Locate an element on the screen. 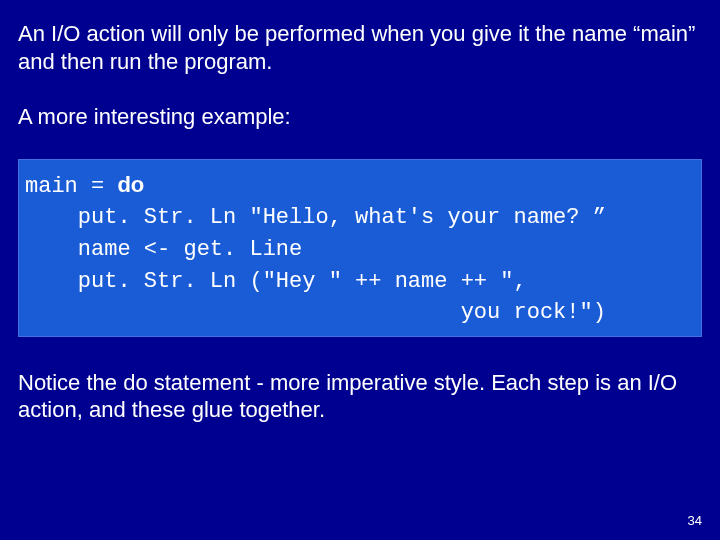  code-line-1: main = do is located at coordinates (84, 184).